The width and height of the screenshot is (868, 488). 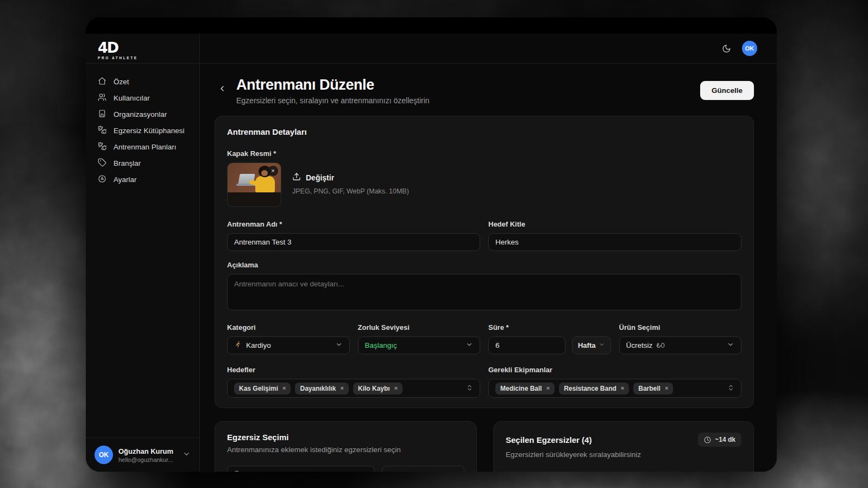 What do you see at coordinates (237, 471) in the screenshot?
I see `search-icon` at bounding box center [237, 471].